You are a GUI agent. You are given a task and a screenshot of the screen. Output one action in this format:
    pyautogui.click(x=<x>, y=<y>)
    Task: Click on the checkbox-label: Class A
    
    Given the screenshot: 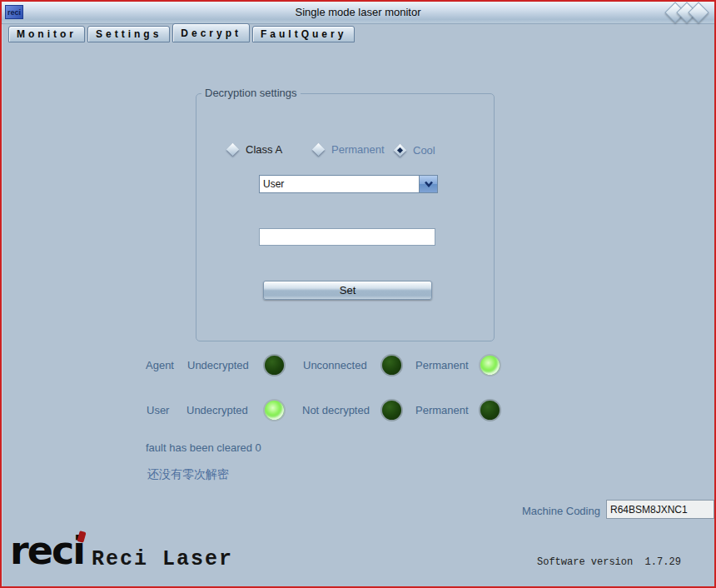 What is the action you would take?
    pyautogui.click(x=264, y=150)
    